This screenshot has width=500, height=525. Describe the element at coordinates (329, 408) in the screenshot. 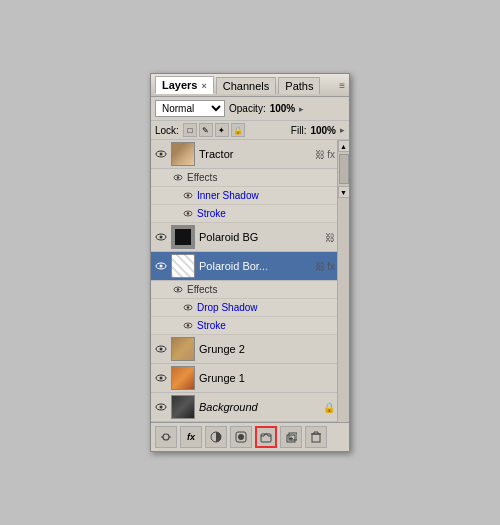

I see `lock-background-icon: 🔒` at that location.